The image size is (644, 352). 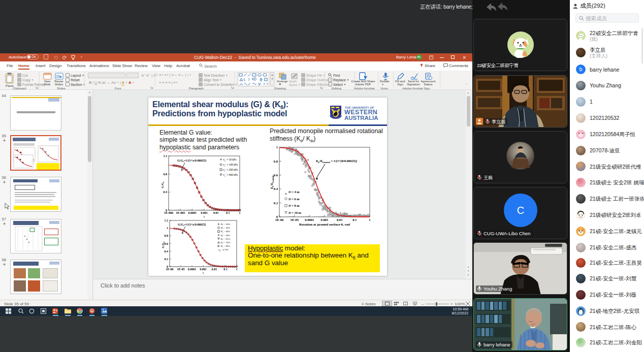 What do you see at coordinates (169, 213) in the screenshot?
I see `svg-text: 1E-006` at bounding box center [169, 213].